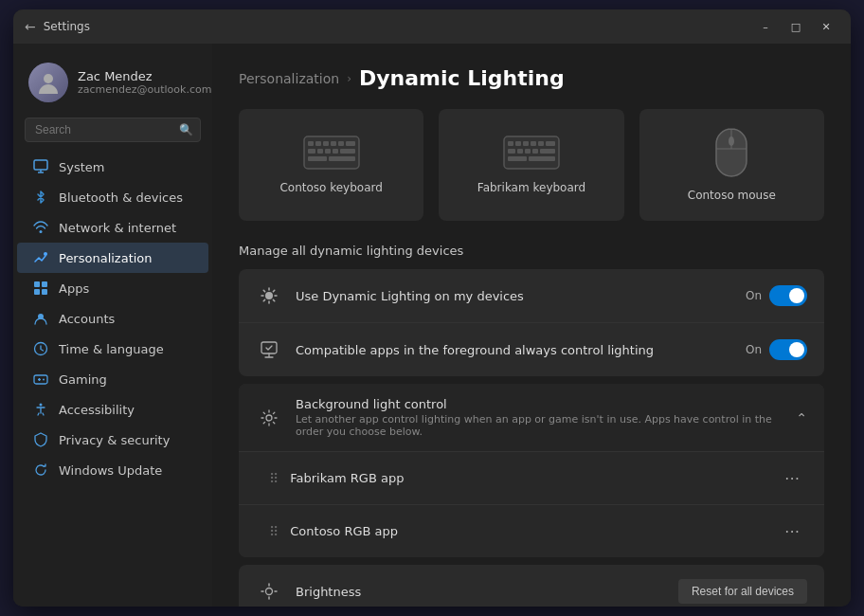  Describe the element at coordinates (41, 470) in the screenshot. I see `update-icon` at that location.